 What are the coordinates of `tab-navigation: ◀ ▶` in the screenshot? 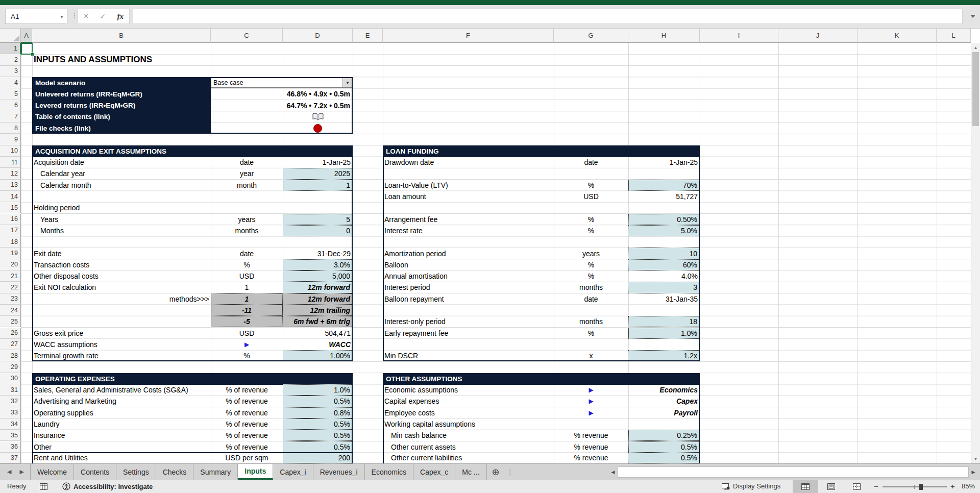 It's located at (15, 472).